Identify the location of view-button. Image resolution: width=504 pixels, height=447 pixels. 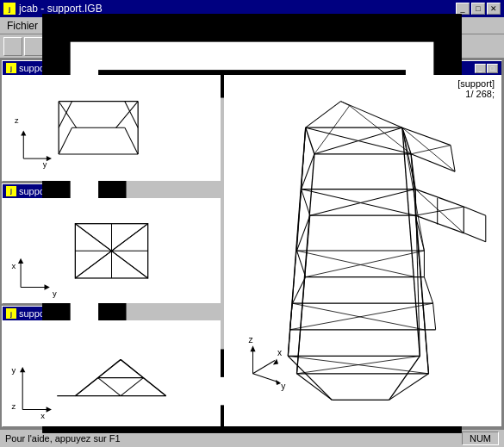
(266, 47).